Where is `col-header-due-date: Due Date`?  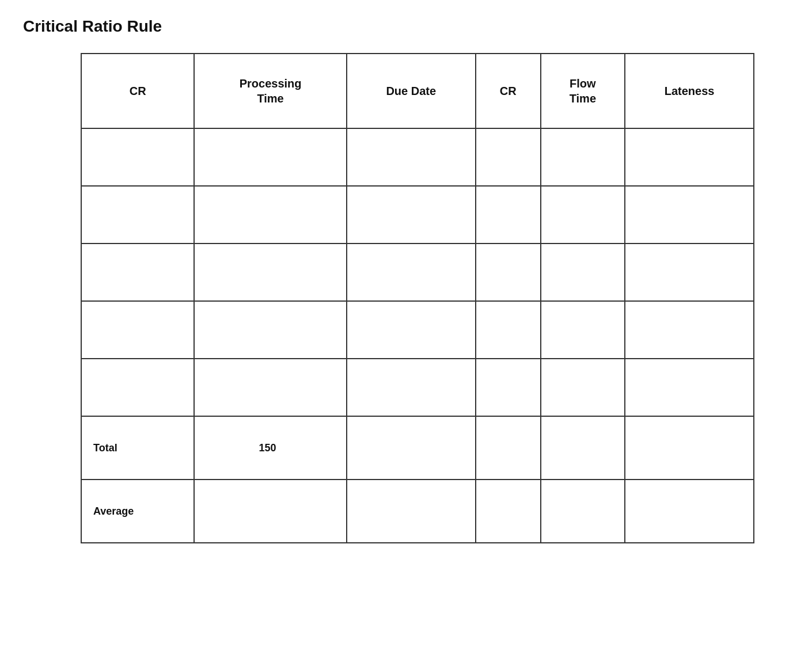 col-header-due-date: Due Date is located at coordinates (411, 91).